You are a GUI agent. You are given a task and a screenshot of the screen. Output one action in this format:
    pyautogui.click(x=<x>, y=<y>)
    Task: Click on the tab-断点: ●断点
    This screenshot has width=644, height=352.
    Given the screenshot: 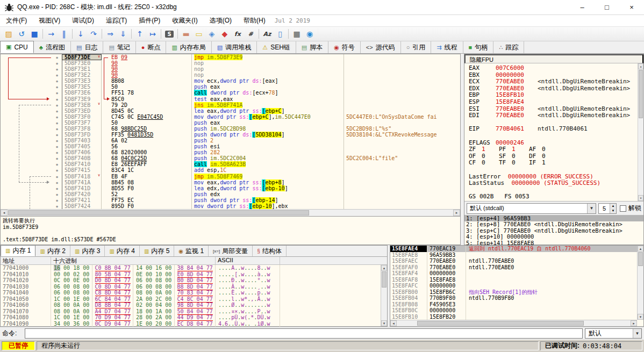 What is the action you would take?
    pyautogui.click(x=152, y=47)
    